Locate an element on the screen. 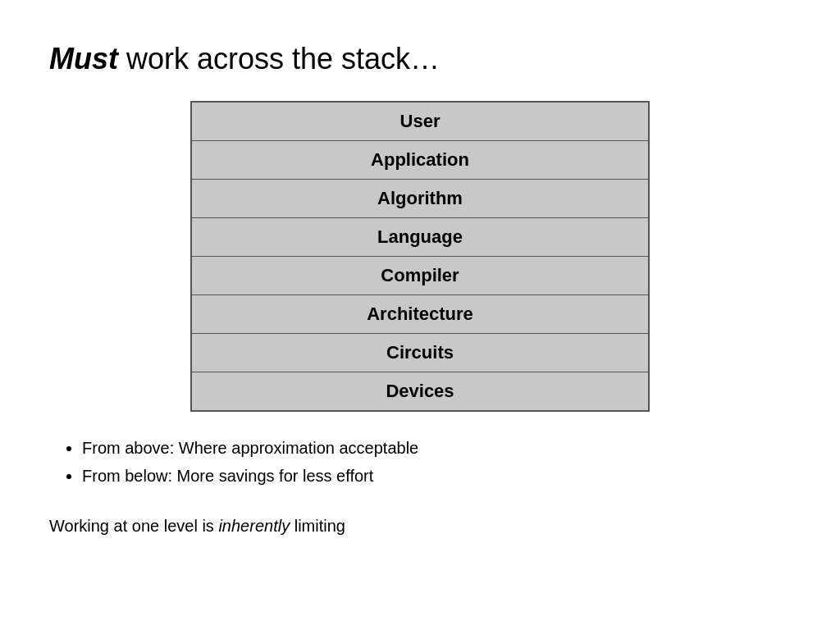 The height and width of the screenshot is (630, 840). stack-layer-row: User is located at coordinates (420, 121).